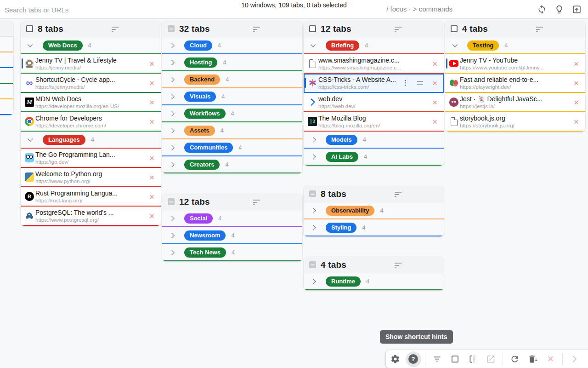 This screenshot has width=588, height=368. I want to click on tab-row: Chrome for Developershttps://developer.c…, so click(91, 122).